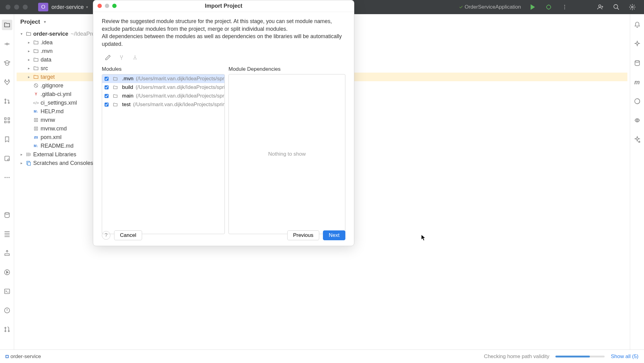  Describe the element at coordinates (43, 7) in the screenshot. I see `project-badge: O` at that location.